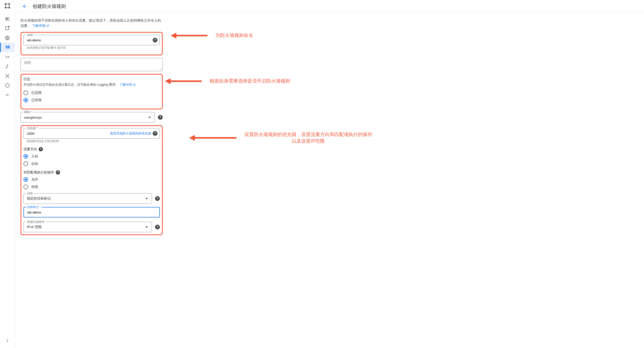  Describe the element at coordinates (41, 26) in the screenshot. I see `learn-more-link: 了解详情` at that location.